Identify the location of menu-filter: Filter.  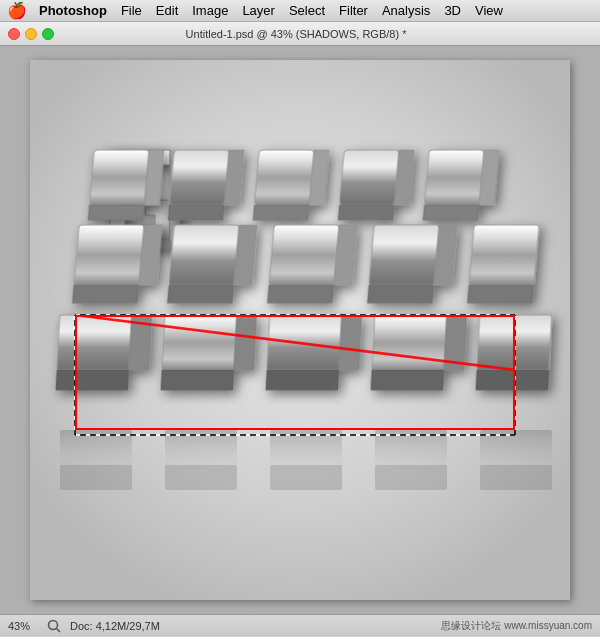
(354, 11).